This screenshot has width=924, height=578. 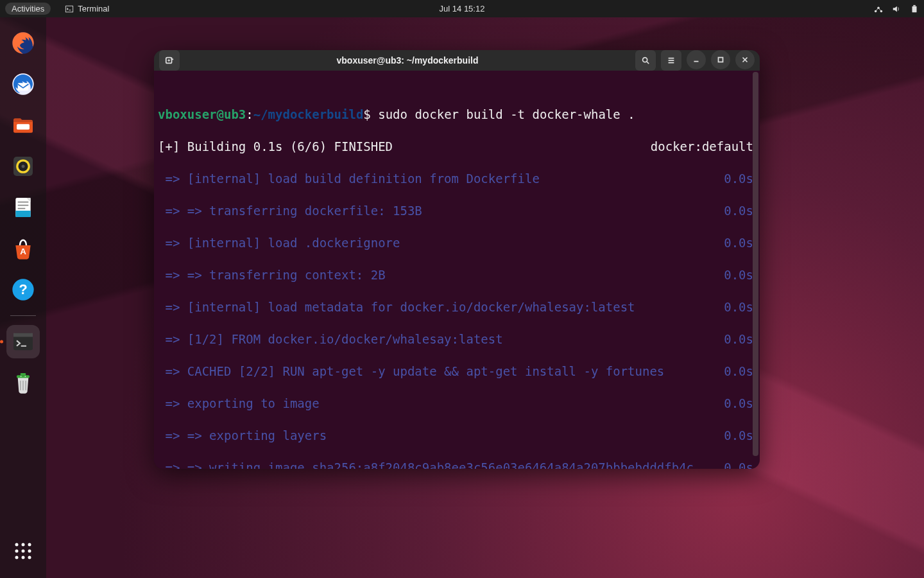 I want to click on show-apps-button, so click(x=23, y=551).